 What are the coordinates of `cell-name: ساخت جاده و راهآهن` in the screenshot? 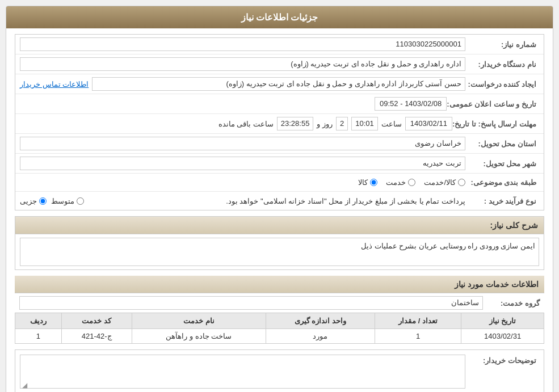 It's located at (199, 336).